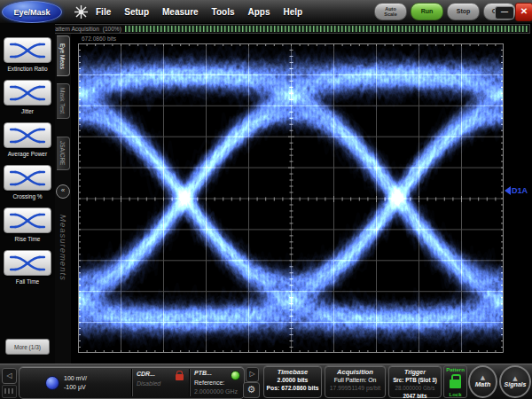 This screenshot has width=532, height=399. What do you see at coordinates (64, 101) in the screenshot?
I see `tab-mask-test: Mask Test` at bounding box center [64, 101].